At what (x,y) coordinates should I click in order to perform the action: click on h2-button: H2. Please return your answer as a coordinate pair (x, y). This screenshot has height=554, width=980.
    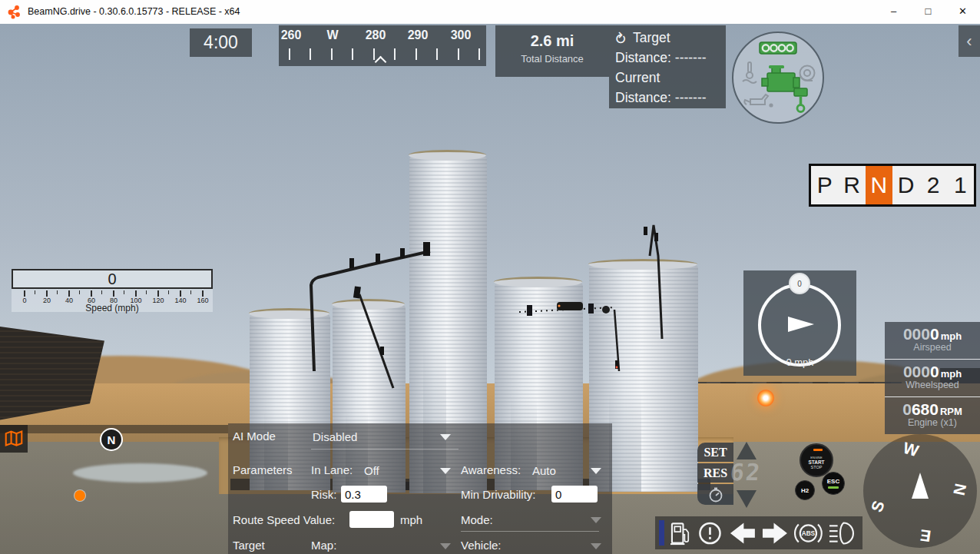
    Looking at the image, I should click on (805, 490).